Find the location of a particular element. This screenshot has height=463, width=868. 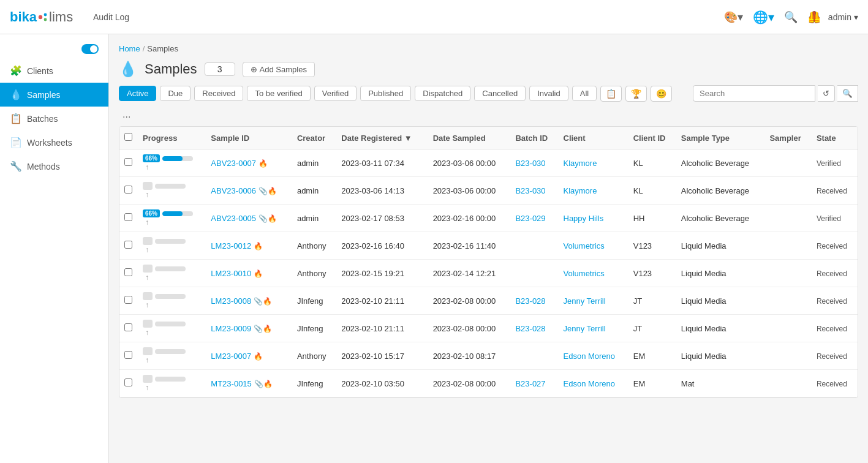

filter-dispatched: Dispatched is located at coordinates (442, 93).